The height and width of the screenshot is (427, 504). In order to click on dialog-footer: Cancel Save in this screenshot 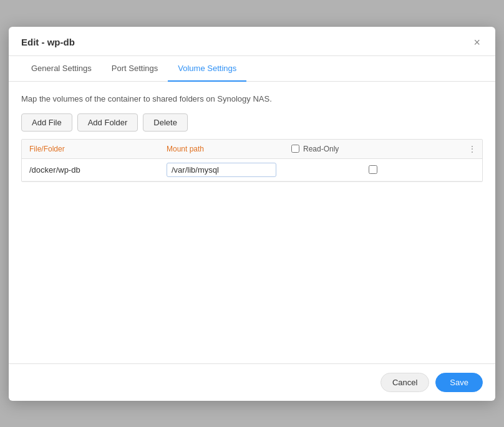, I will do `click(252, 382)`.